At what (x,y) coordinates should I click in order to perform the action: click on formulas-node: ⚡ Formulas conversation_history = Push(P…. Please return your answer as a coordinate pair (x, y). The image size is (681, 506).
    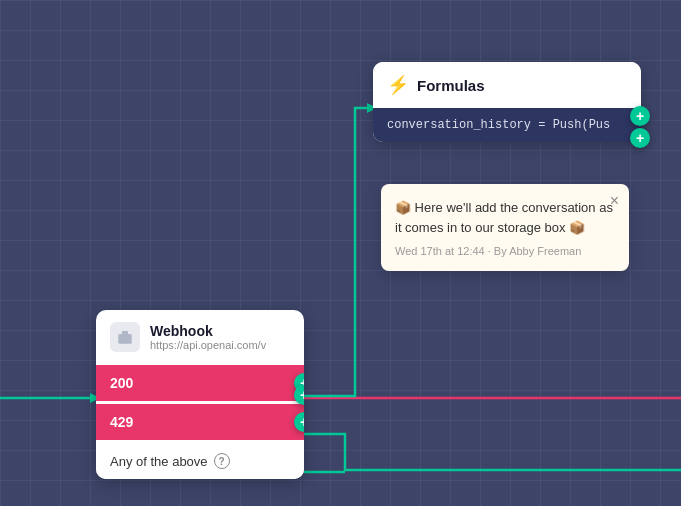
    Looking at the image, I should click on (507, 102).